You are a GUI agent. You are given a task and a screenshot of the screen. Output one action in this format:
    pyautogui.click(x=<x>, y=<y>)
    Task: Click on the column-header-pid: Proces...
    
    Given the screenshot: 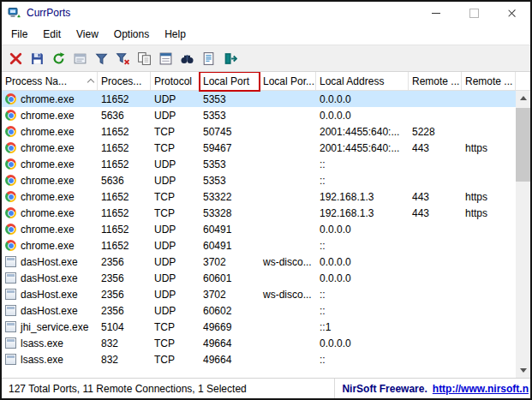 What is the action you would take?
    pyautogui.click(x=124, y=81)
    